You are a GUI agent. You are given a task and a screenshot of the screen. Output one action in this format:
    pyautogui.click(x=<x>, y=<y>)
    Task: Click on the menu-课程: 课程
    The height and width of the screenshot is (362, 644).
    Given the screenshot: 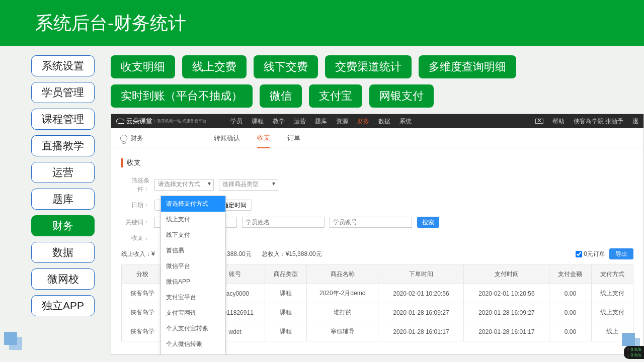 What is the action you would take?
    pyautogui.click(x=258, y=122)
    